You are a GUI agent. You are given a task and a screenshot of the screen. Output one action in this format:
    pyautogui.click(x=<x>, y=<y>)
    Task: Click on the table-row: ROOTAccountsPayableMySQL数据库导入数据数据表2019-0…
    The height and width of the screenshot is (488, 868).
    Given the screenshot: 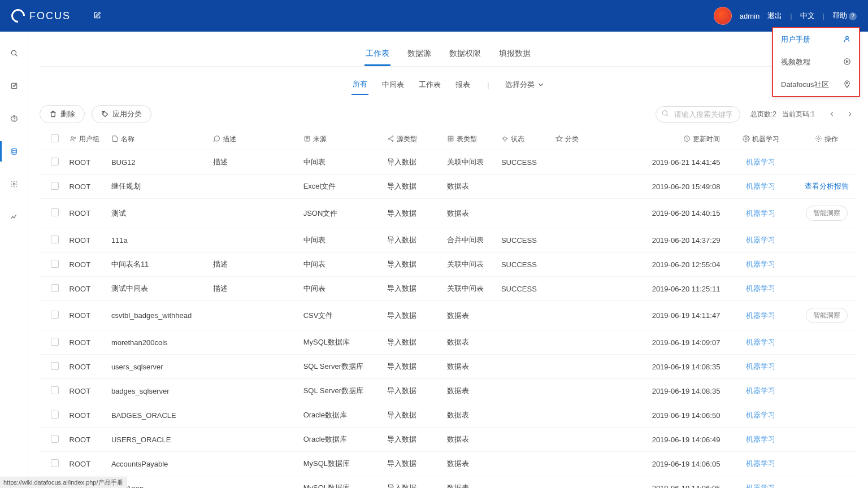 What is the action you would take?
    pyautogui.click(x=448, y=464)
    